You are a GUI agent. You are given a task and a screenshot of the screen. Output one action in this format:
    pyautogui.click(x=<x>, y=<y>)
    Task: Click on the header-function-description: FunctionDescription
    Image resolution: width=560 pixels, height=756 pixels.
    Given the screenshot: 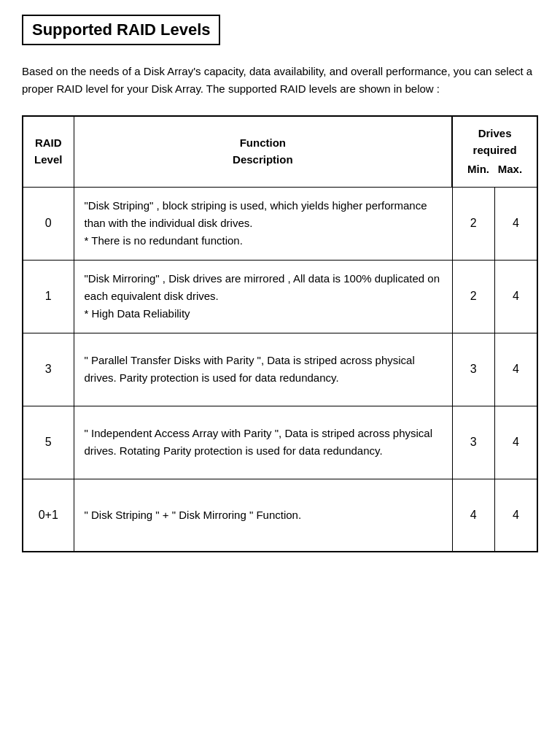 What is the action you would take?
    pyautogui.click(x=262, y=152)
    